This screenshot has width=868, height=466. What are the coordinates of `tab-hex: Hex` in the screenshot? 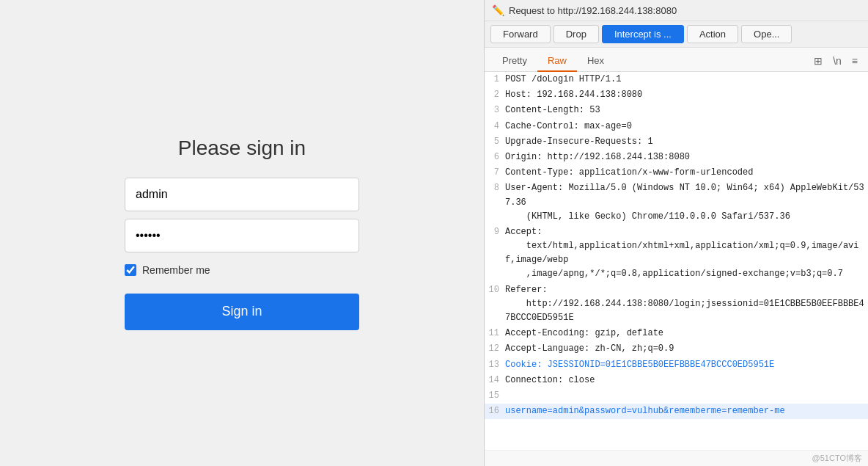 It's located at (595, 62).